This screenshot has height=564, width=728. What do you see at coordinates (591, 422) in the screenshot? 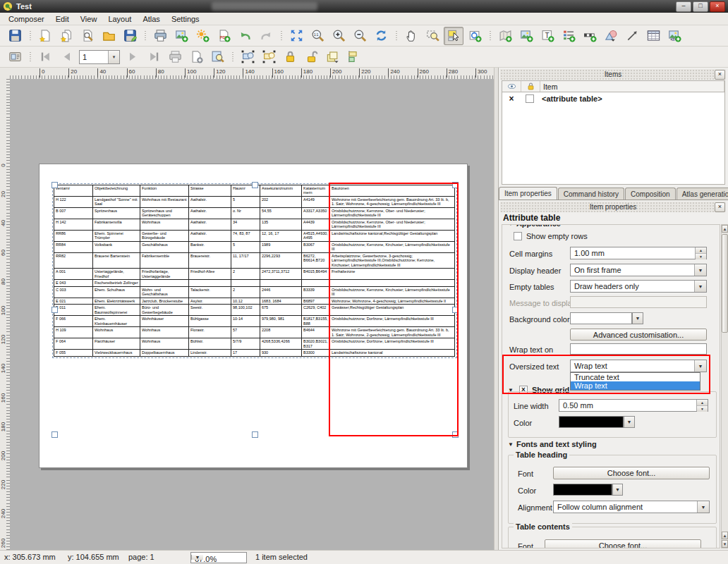
I see `grid-color-swatch` at bounding box center [591, 422].